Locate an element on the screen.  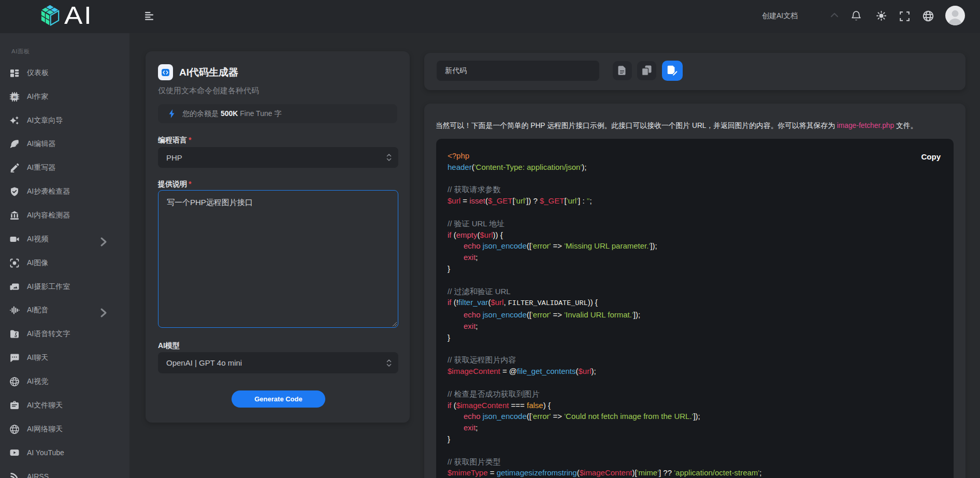
svg-text: AI is located at coordinates (15, 96).